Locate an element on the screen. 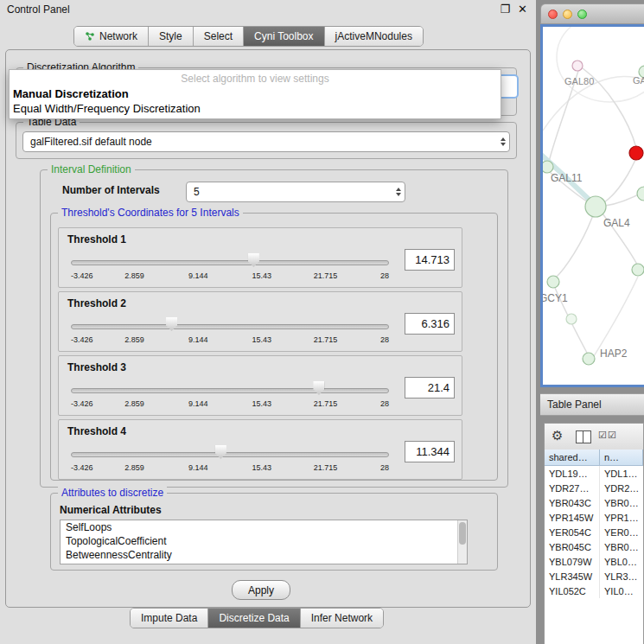 The height and width of the screenshot is (644, 644). columns-icon is located at coordinates (583, 437).